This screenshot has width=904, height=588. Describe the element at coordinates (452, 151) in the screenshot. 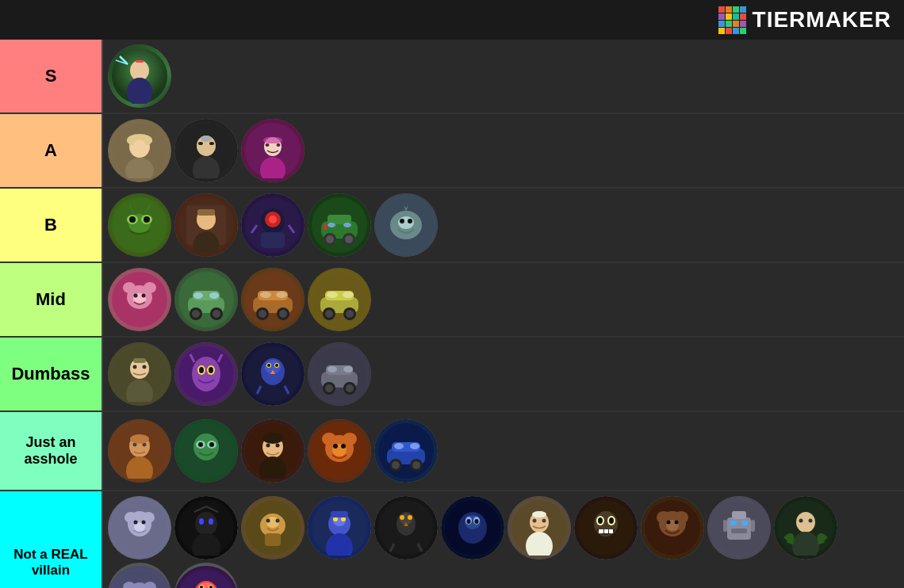

I see `tier-row-a: A` at that location.